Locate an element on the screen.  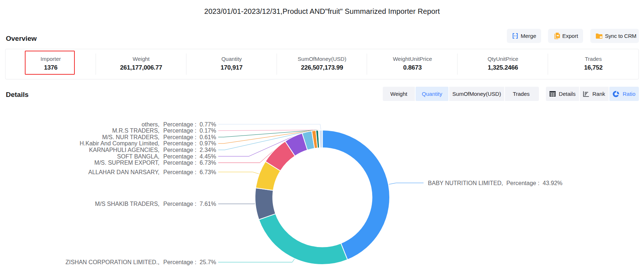
svg-text: M.R.S TRADERS, is located at coordinates (136, 130).